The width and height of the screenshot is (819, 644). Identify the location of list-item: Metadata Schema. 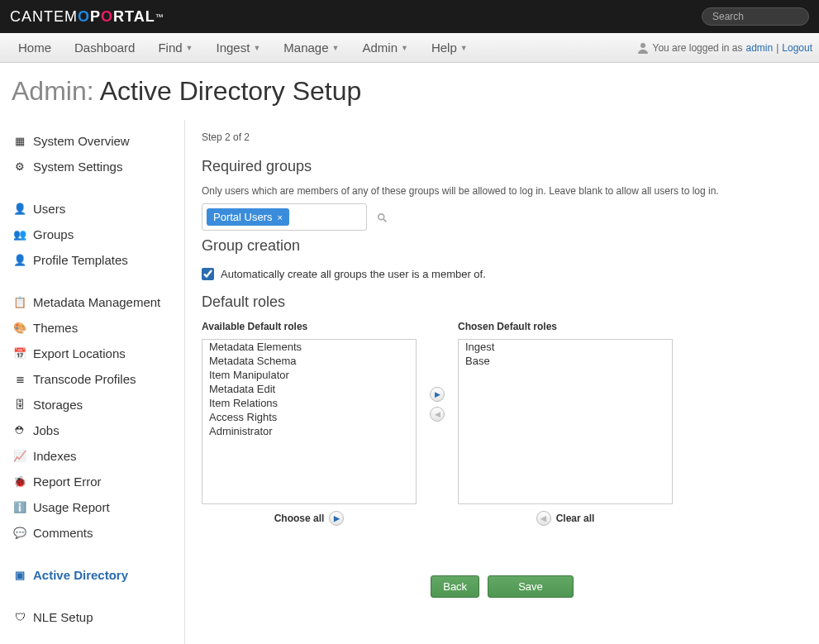
(309, 360).